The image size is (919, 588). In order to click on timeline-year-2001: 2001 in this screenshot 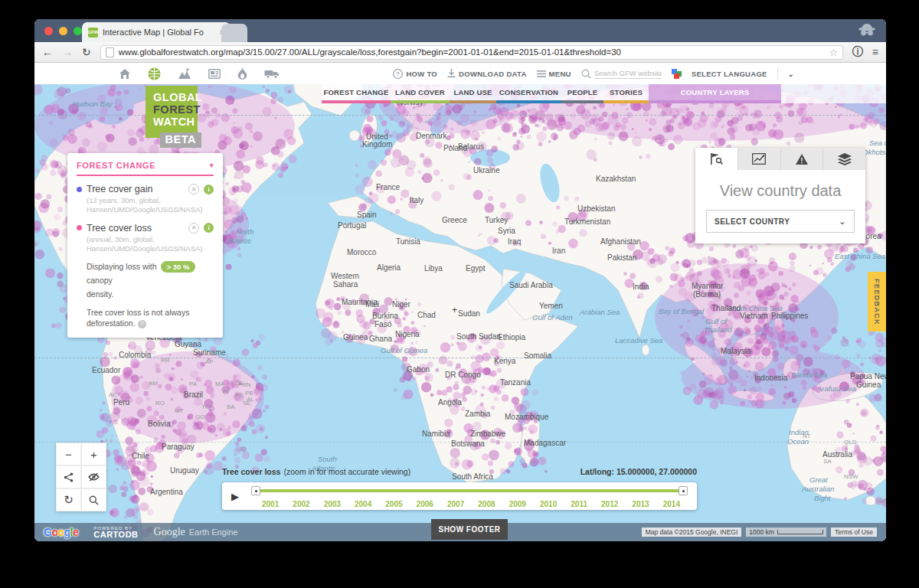, I will do `click(270, 504)`.